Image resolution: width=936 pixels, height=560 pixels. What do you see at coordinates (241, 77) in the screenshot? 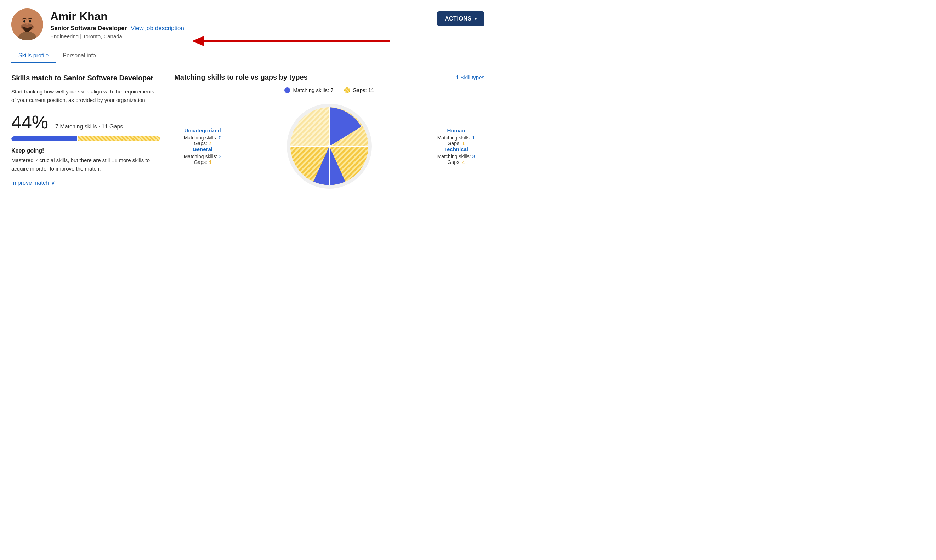
I see `right-panel-title: Matching skills to role vs gaps by types` at bounding box center [241, 77].